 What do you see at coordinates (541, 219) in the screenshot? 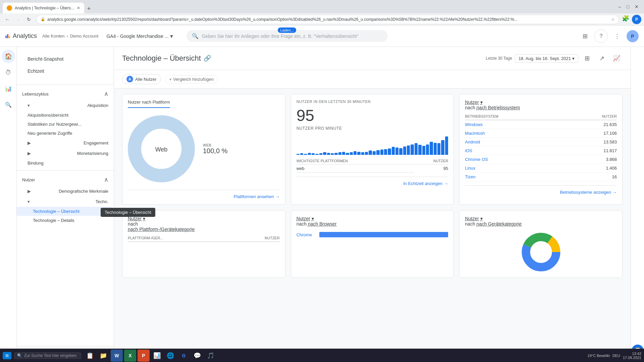
I see `dc-nutzer-btn: Nutzer ▾` at bounding box center [541, 219].